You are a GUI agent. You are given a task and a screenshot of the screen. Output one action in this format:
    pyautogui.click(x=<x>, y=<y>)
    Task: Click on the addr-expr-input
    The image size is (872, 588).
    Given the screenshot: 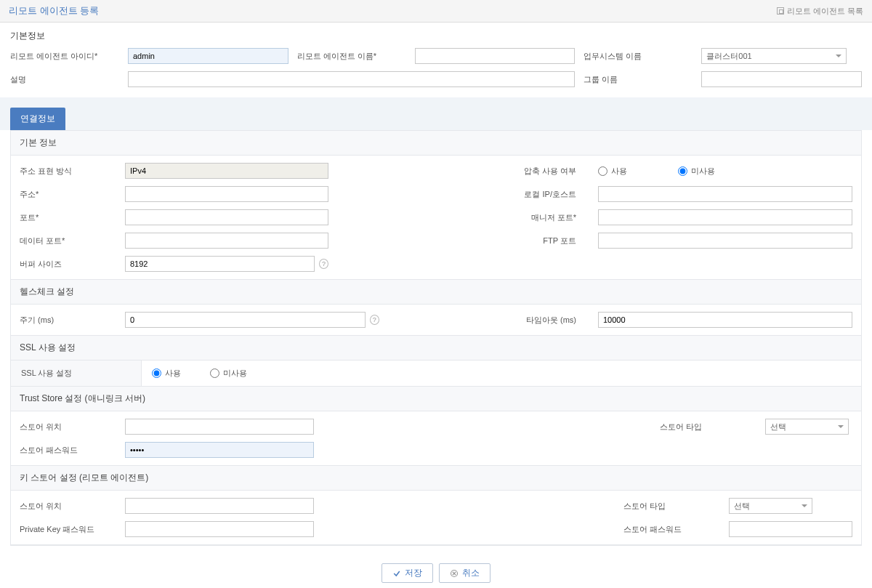 What is the action you would take?
    pyautogui.click(x=227, y=171)
    